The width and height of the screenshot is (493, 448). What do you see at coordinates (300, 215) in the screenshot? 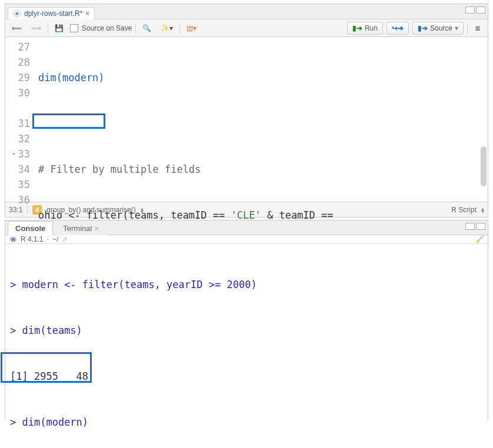
I see `code-text: & teamID ==` at bounding box center [300, 215].